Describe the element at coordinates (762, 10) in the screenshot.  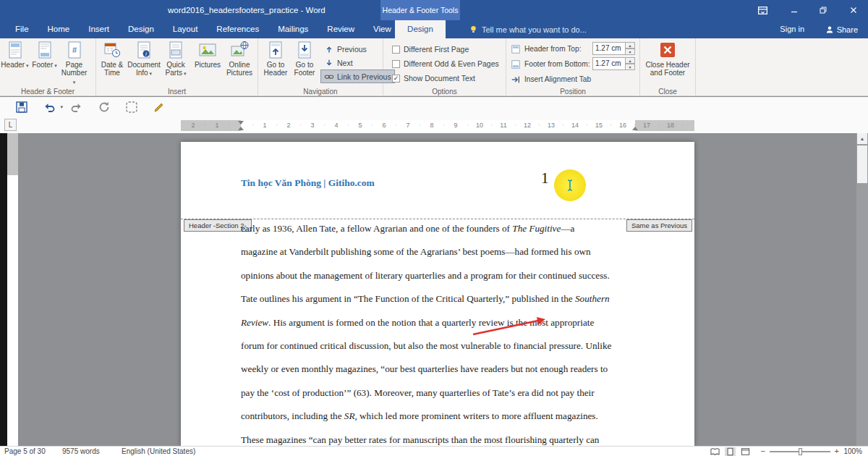
I see `ribbon-display-options-icon` at that location.